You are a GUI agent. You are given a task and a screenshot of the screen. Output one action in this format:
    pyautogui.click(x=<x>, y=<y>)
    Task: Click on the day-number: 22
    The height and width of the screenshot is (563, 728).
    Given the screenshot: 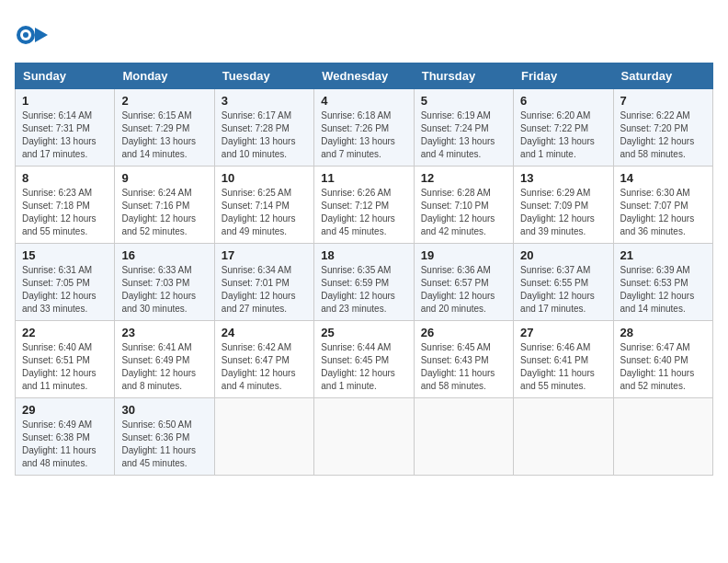 What is the action you would take?
    pyautogui.click(x=64, y=333)
    